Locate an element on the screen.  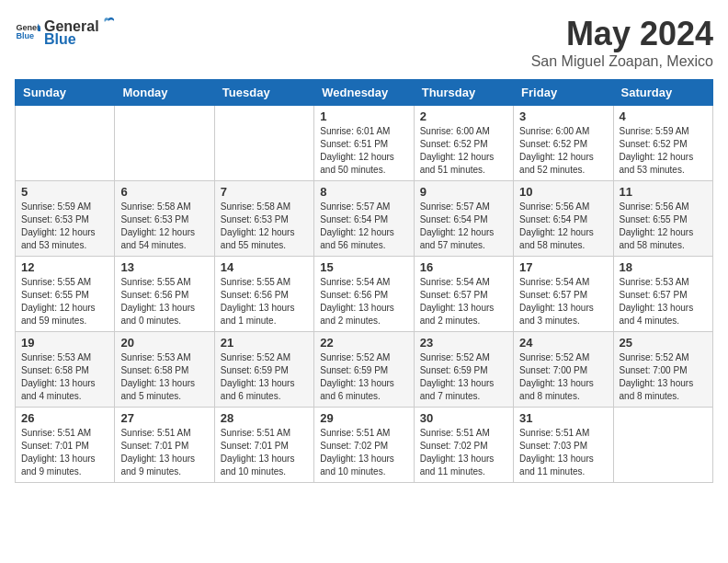
weekday-header-thursday: Thursday is located at coordinates (463, 93).